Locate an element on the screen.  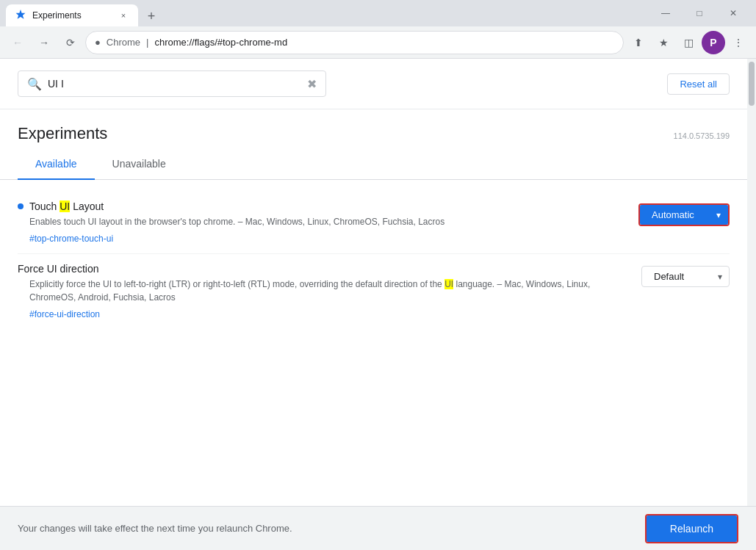
reset-all-button: Reset all is located at coordinates (698, 84).